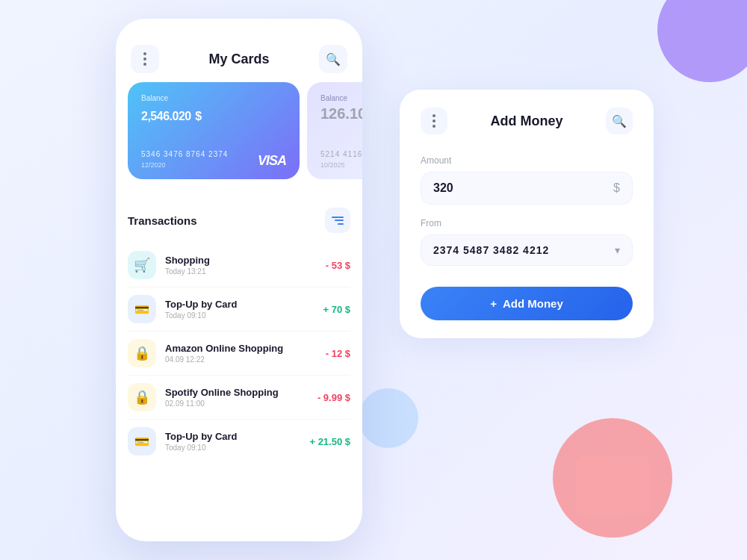 Image resolution: width=747 pixels, height=560 pixels. What do you see at coordinates (245, 265) in the screenshot?
I see `transaction-info: Shopping Today 13:21` at bounding box center [245, 265].